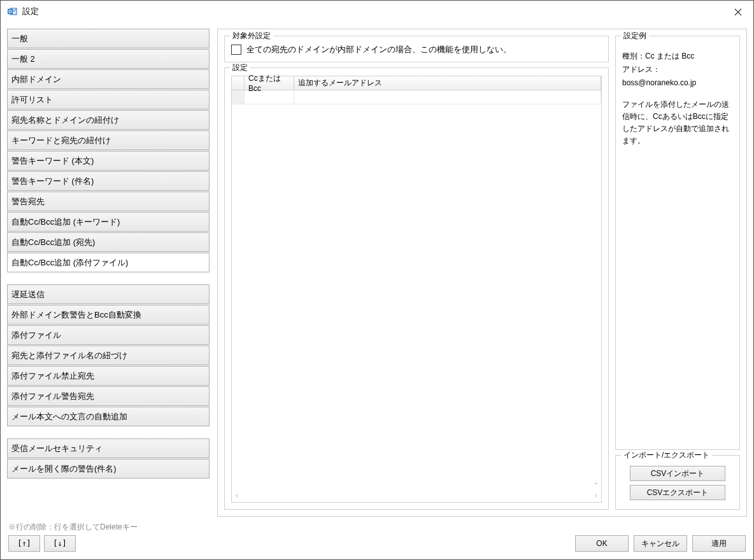  What do you see at coordinates (108, 375) in the screenshot?
I see `nav-attach-deny-recipient: 添付ファイル禁止宛先` at bounding box center [108, 375].